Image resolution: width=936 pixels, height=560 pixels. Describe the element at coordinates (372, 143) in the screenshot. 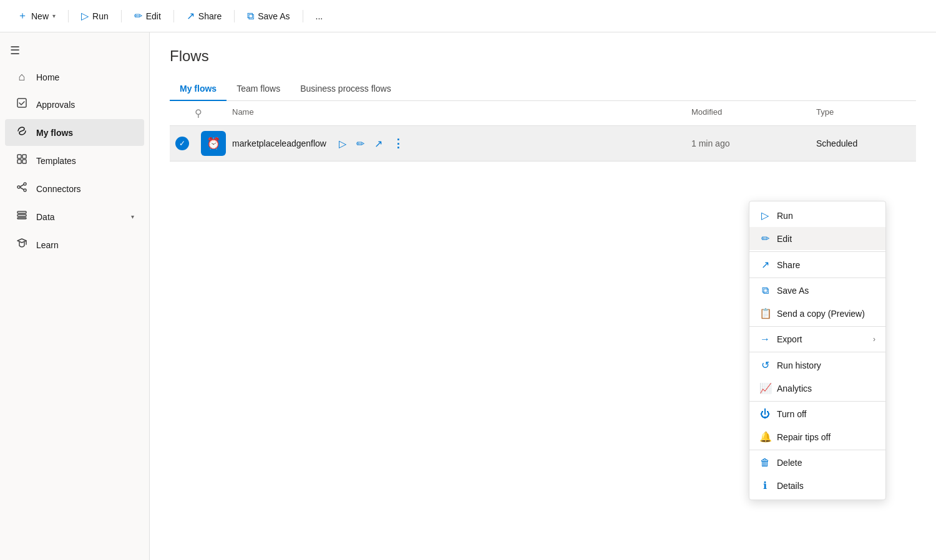

I see `row-actions: ▷ ✏ ↗ ⋮` at that location.